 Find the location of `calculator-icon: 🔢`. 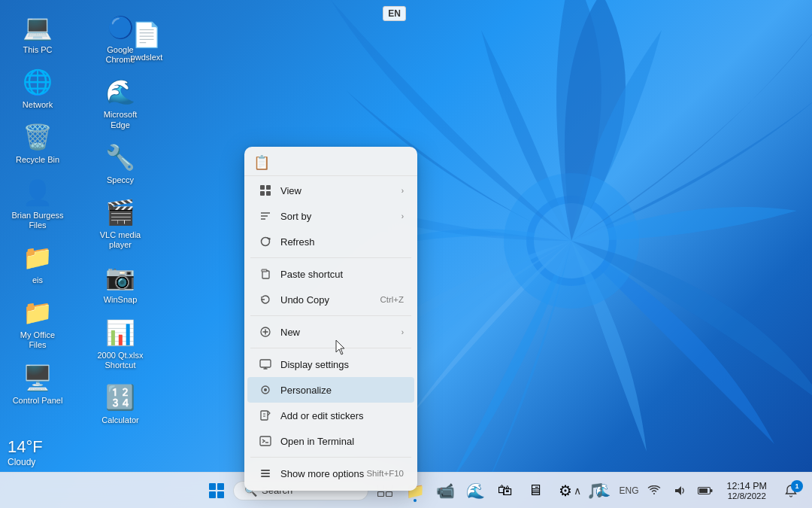

calculator-icon: 🔢 is located at coordinates (120, 397).